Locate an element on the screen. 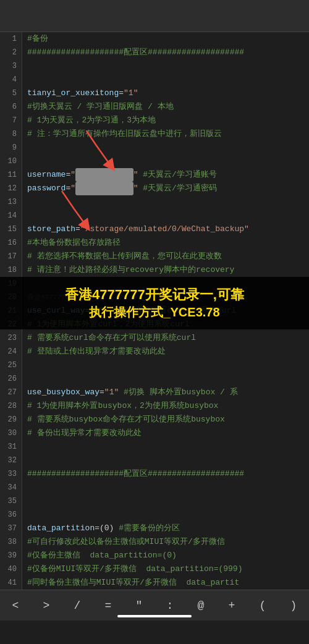  line-number: 29 is located at coordinates (11, 420).